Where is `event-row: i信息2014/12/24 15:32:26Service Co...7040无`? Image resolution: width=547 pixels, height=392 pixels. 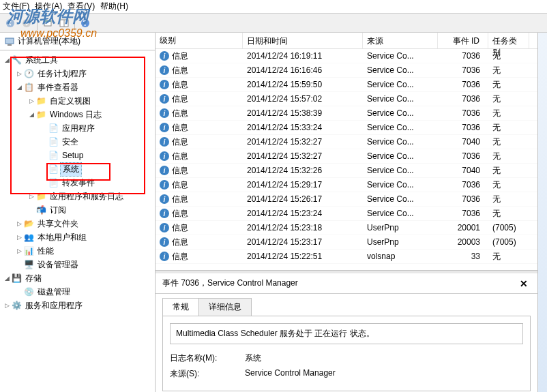 event-row: i信息2014/12/24 15:32:26Service Co...7040无 is located at coordinates (346, 170).